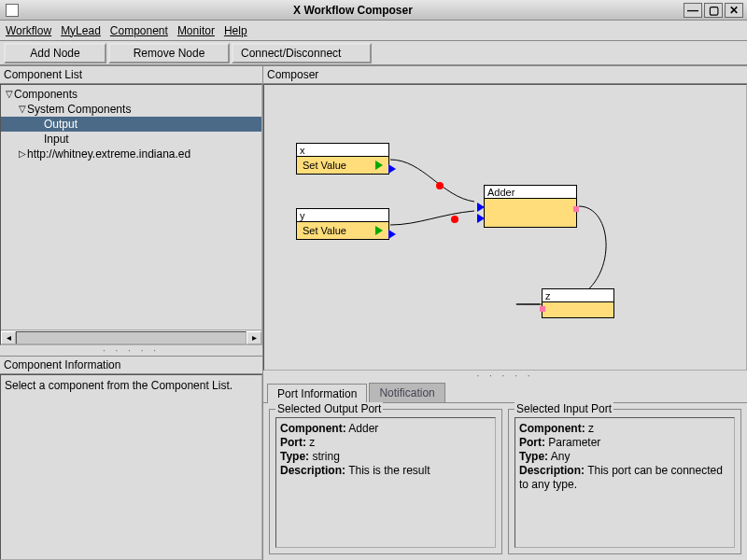 This screenshot has height=560, width=747. What do you see at coordinates (374, 10) in the screenshot?
I see `titlebar: X Workflow Composer — ▢ ✕` at bounding box center [374, 10].